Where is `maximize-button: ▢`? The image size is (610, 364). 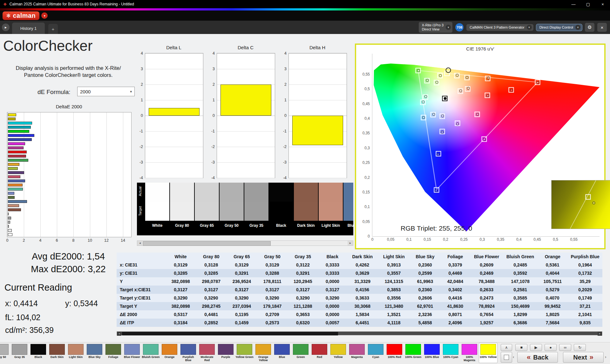 maximize-button: ▢ is located at coordinates (588, 4).